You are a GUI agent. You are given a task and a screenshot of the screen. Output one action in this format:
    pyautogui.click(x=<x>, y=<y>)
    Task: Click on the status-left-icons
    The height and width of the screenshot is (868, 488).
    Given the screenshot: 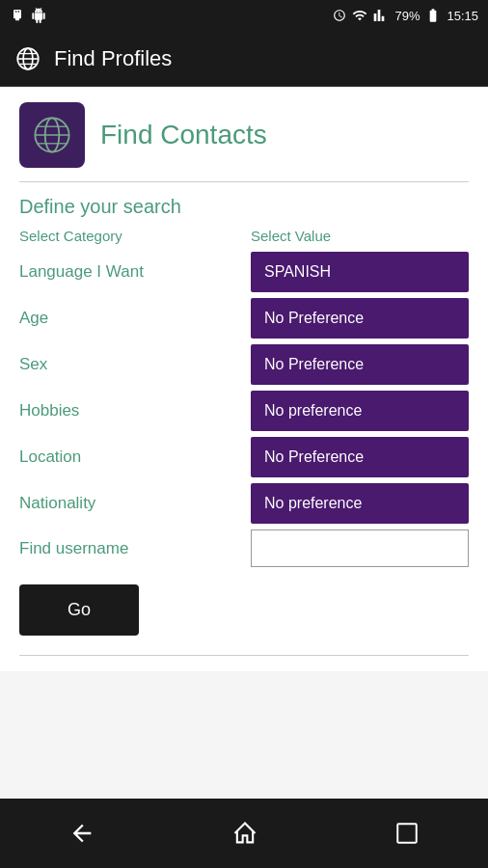 What is the action you would take?
    pyautogui.click(x=28, y=15)
    